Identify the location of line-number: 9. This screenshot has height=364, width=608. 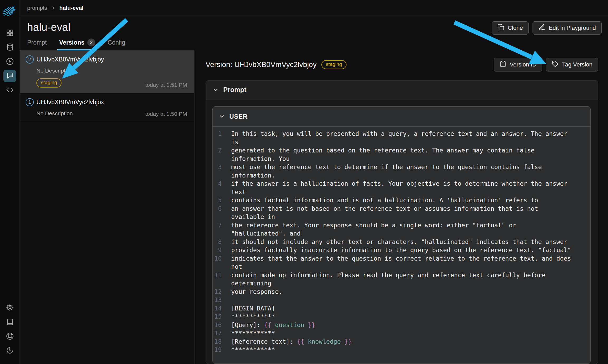
(217, 250).